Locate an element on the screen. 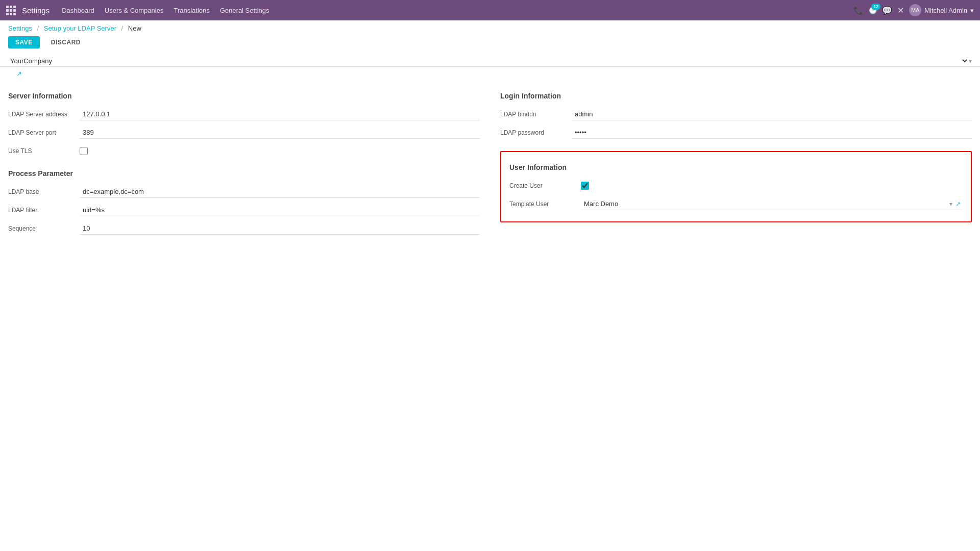  template-user-value: Marc Demo is located at coordinates (767, 204).